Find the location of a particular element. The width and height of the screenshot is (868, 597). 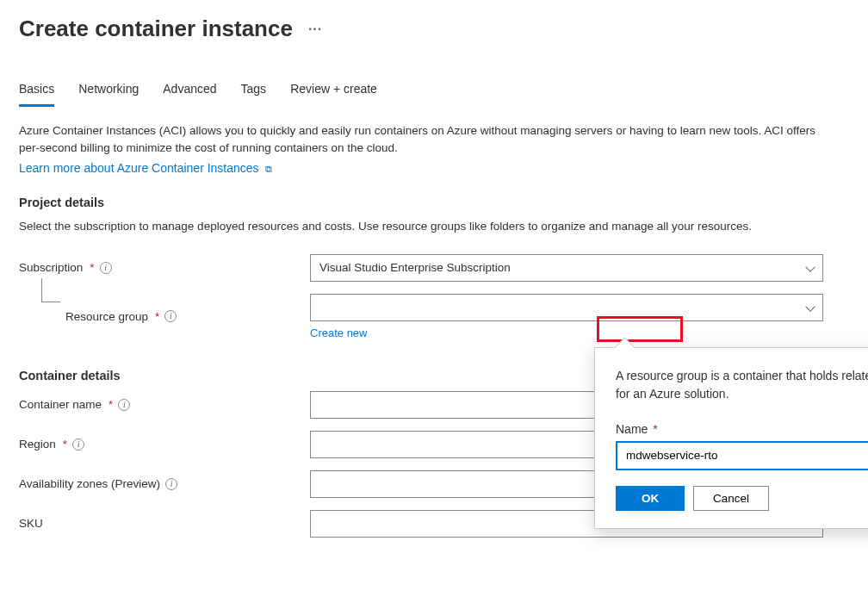

subscription-select: Visual Studio Enterprise Subscription is located at coordinates (567, 268).